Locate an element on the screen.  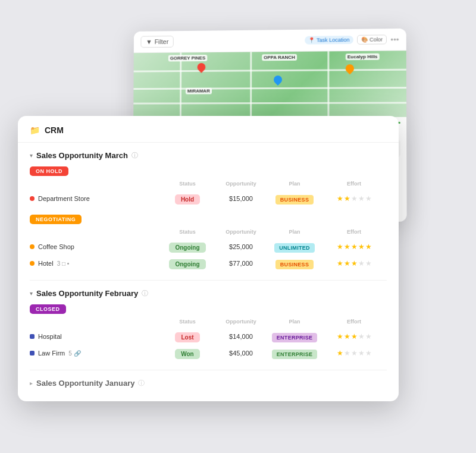
row-status-cell: Hold is located at coordinates (187, 199).